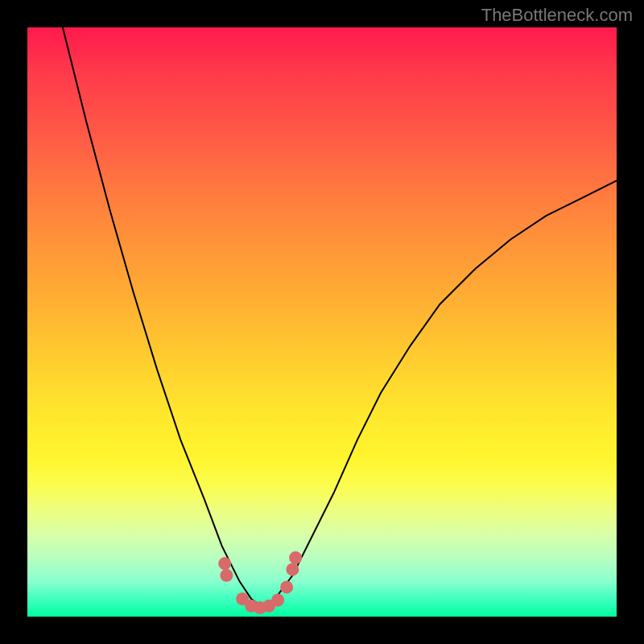 The width and height of the screenshot is (644, 644). Describe the element at coordinates (557, 15) in the screenshot. I see `watermark-text: TheBottleneck.com` at that location.